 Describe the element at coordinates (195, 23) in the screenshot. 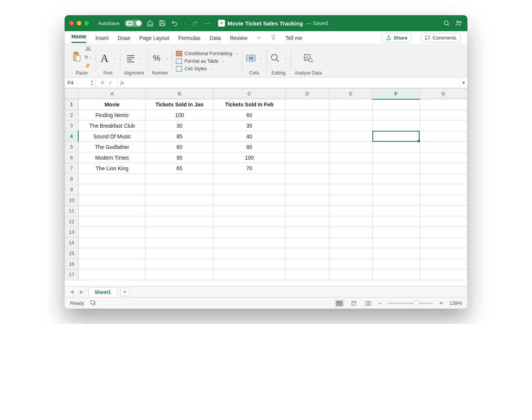

I see `redo-icon` at that location.